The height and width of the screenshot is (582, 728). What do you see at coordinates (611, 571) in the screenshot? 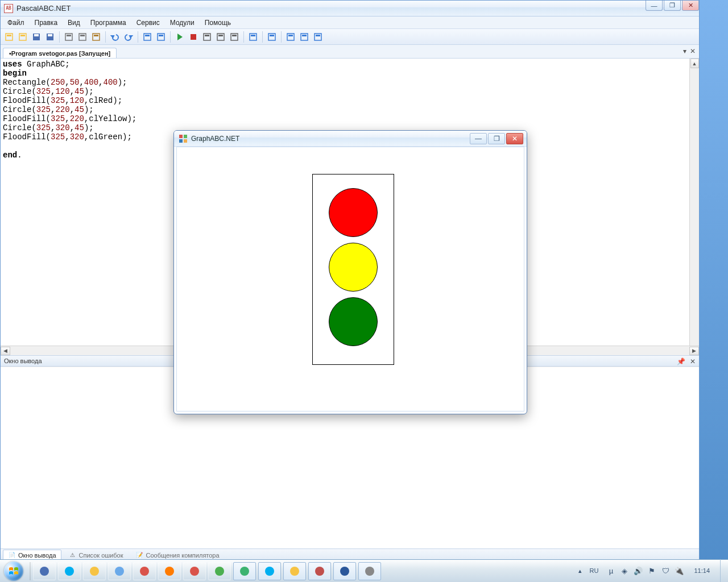
I see `torrent-icon: µ` at bounding box center [611, 571].